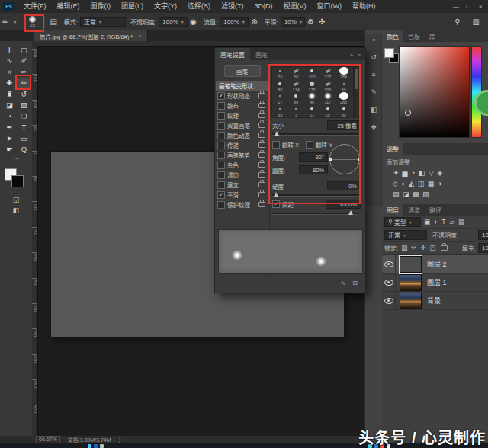 The height and width of the screenshot is (448, 488). What do you see at coordinates (242, 105) in the screenshot?
I see `brush-option-row: 散布` at bounding box center [242, 105].